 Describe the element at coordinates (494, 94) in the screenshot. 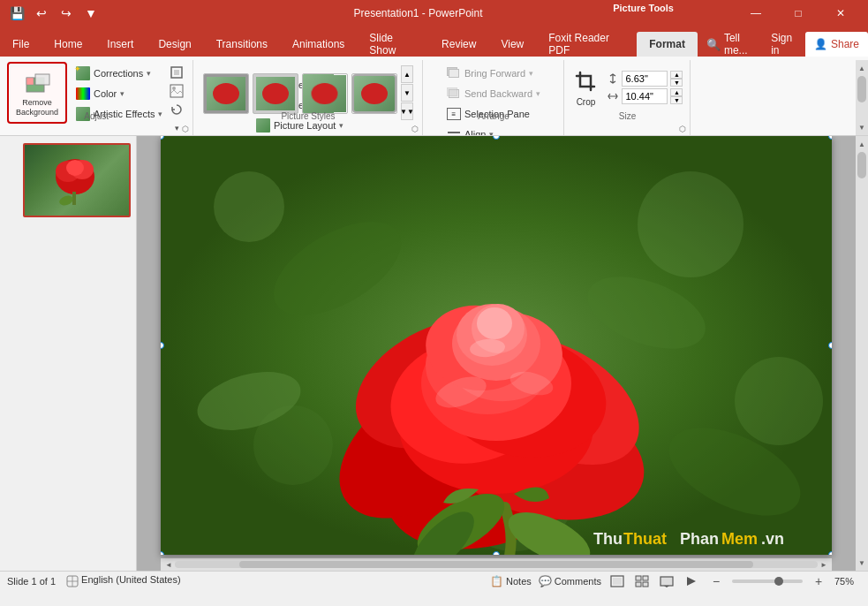

I see `send-backward-button: Send Backward ▾` at that location.